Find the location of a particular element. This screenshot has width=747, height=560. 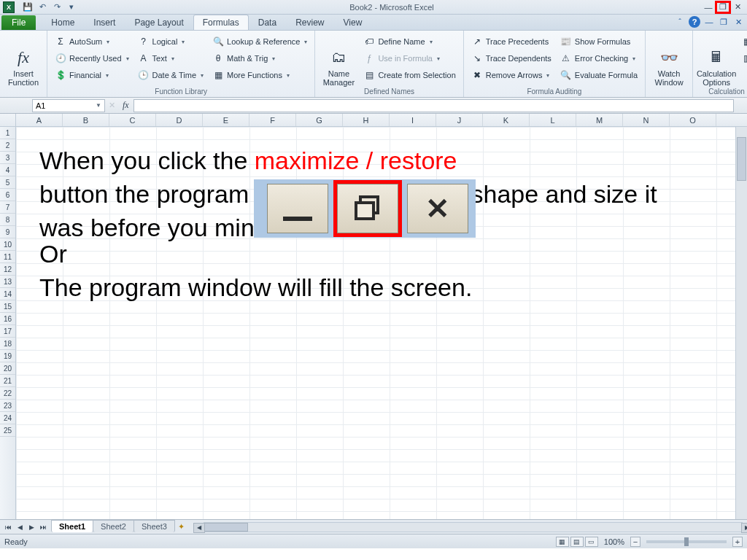

workbook-restore-icon: ❐ is located at coordinates (724, 22).